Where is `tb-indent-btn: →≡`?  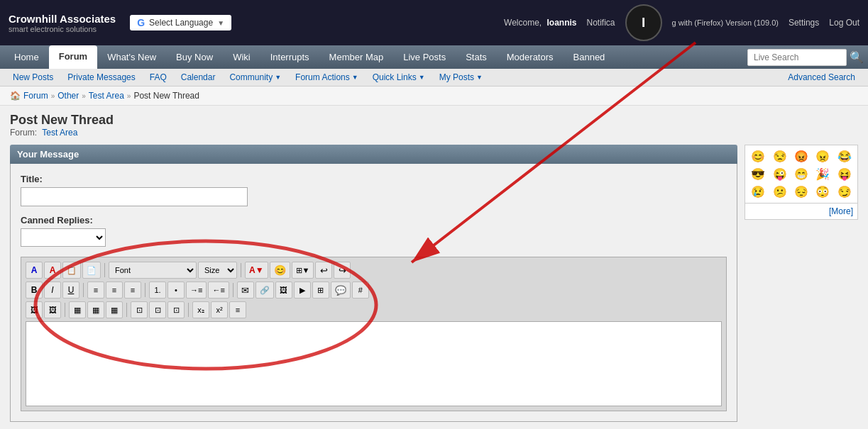
tb-indent-btn: →≡ is located at coordinates (196, 290).